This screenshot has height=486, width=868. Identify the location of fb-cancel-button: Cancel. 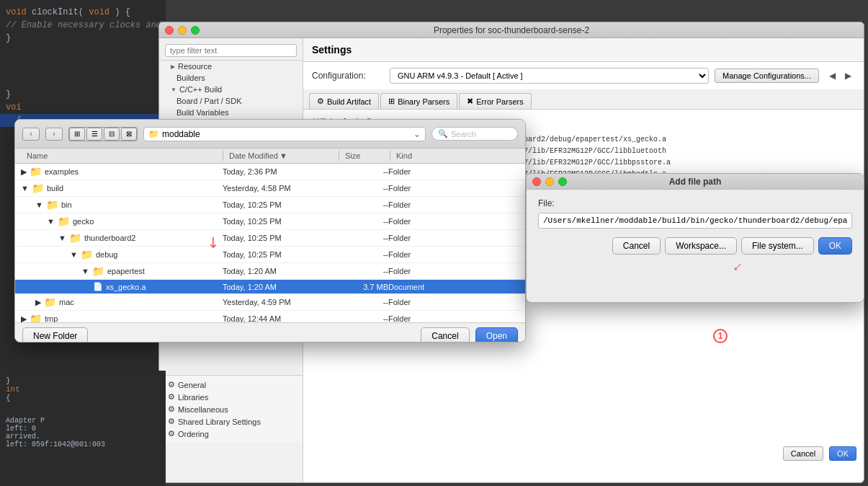
(445, 335).